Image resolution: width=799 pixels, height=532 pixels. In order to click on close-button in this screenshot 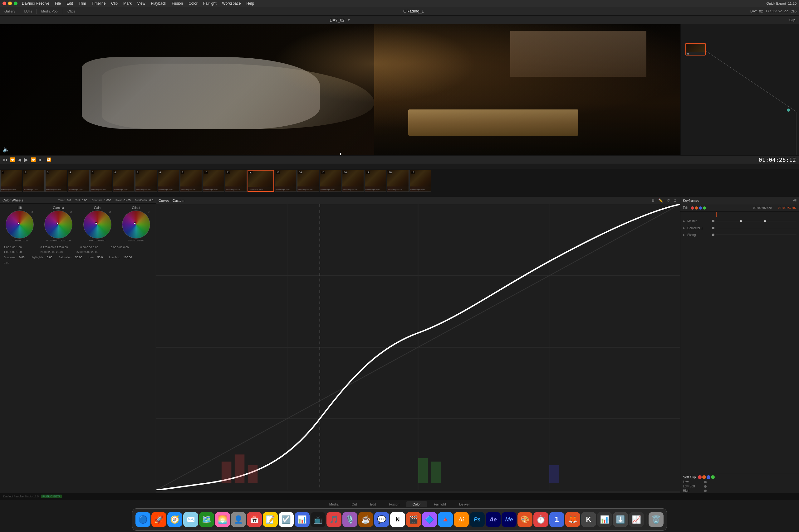, I will do `click(4, 3)`.